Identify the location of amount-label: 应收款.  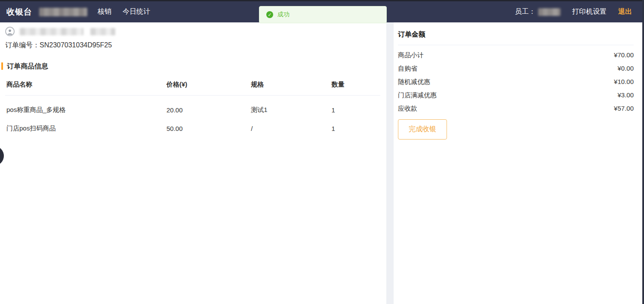
(408, 109).